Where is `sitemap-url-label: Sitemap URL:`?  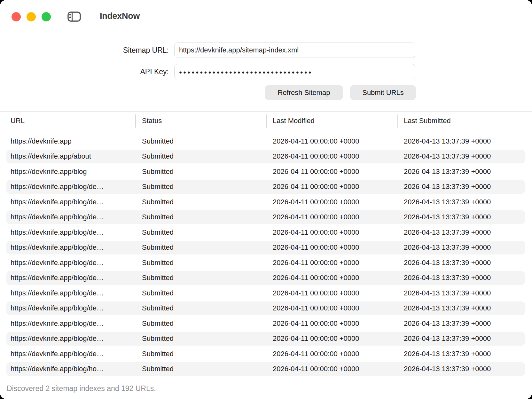
sitemap-url-label: Sitemap URL: is located at coordinates (84, 51).